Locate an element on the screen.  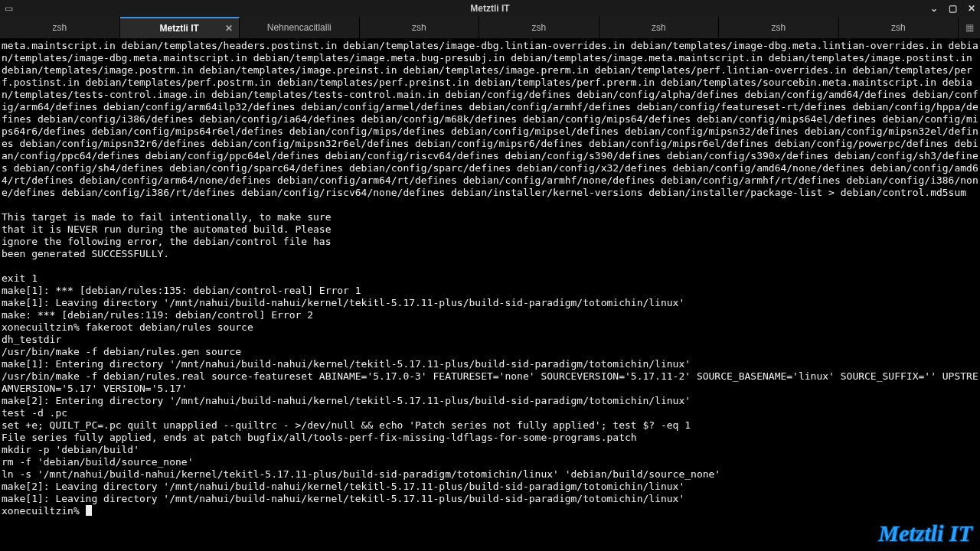
tab-zsh-4: zsh is located at coordinates (660, 28).